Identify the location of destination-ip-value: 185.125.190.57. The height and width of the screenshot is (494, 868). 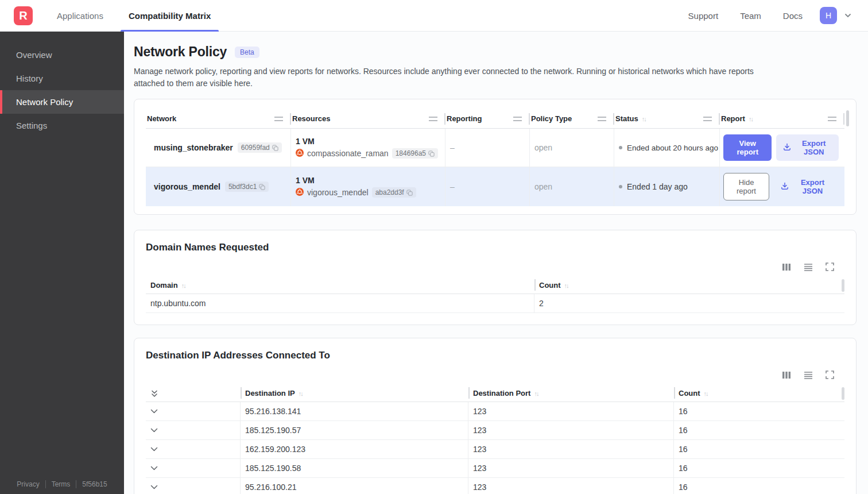
(355, 430).